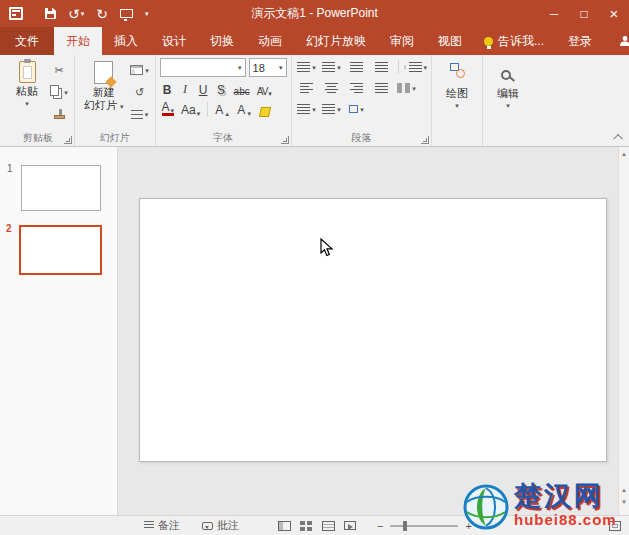 This screenshot has width=629, height=535. What do you see at coordinates (457, 106) in the screenshot?
I see `drawing-dropdown-icon: ▾` at bounding box center [457, 106].